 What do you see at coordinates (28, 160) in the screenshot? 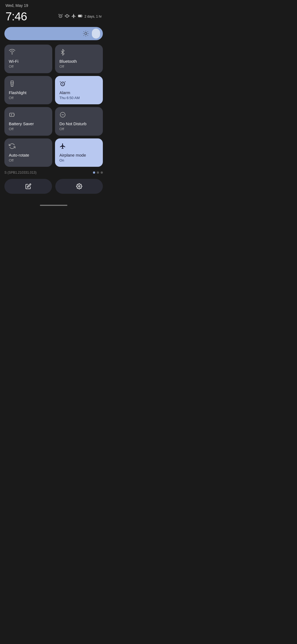
I see `auto-rotate-sublabel: Off` at bounding box center [28, 160].